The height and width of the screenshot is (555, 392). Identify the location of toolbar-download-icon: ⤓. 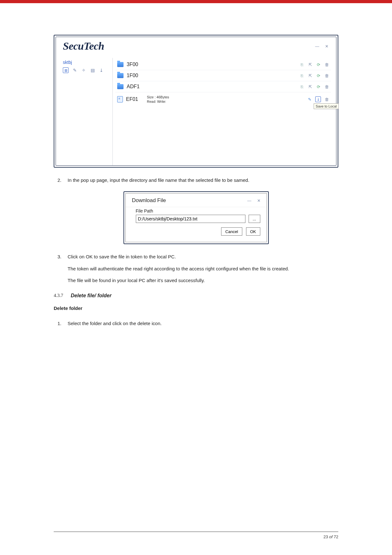
(101, 70).